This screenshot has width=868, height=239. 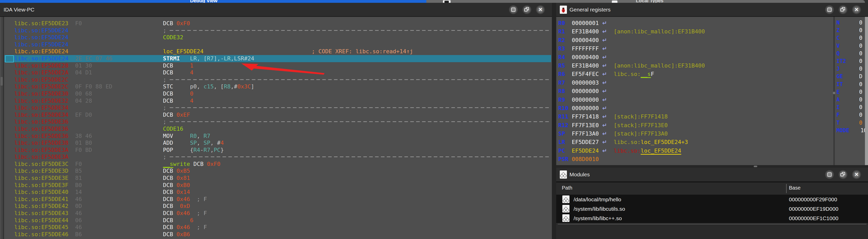 What do you see at coordinates (283, 115) in the screenshot?
I see `disasm-line: libc.so:EF5DDE34 EF D0 DCB 0xEF` at bounding box center [283, 115].